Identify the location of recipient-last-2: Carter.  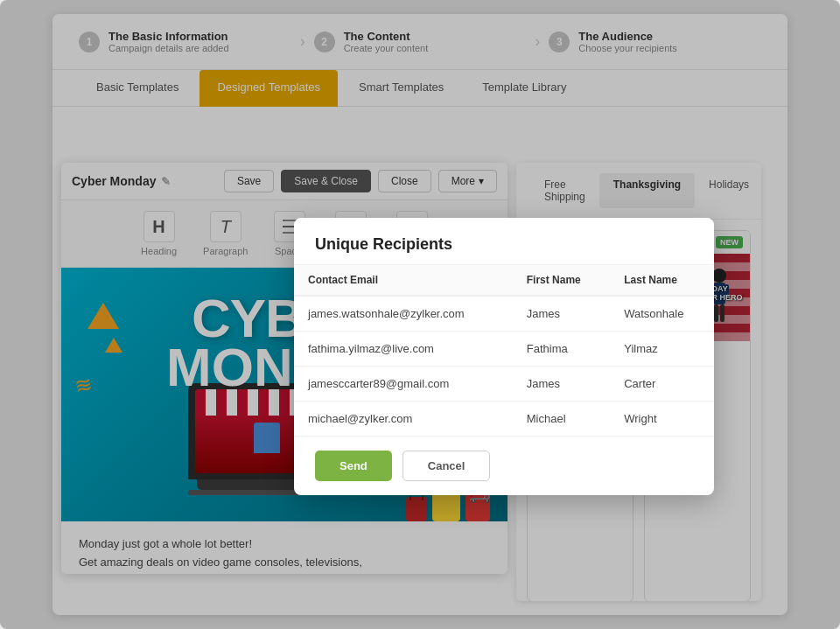
(662, 383).